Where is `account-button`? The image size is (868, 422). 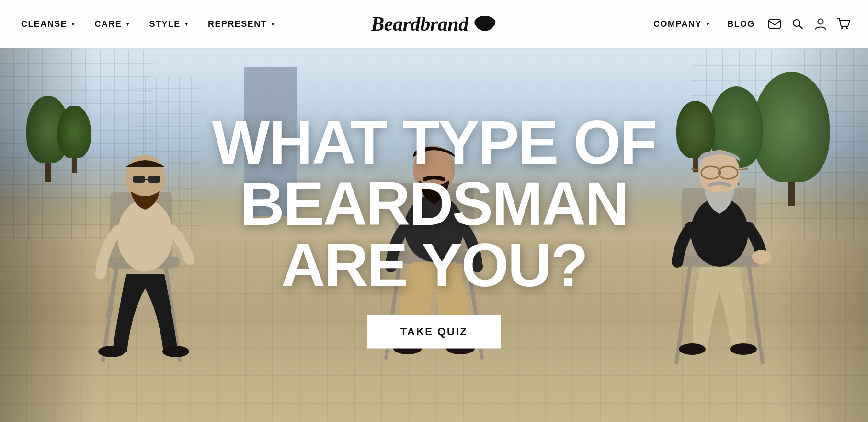 account-button is located at coordinates (821, 24).